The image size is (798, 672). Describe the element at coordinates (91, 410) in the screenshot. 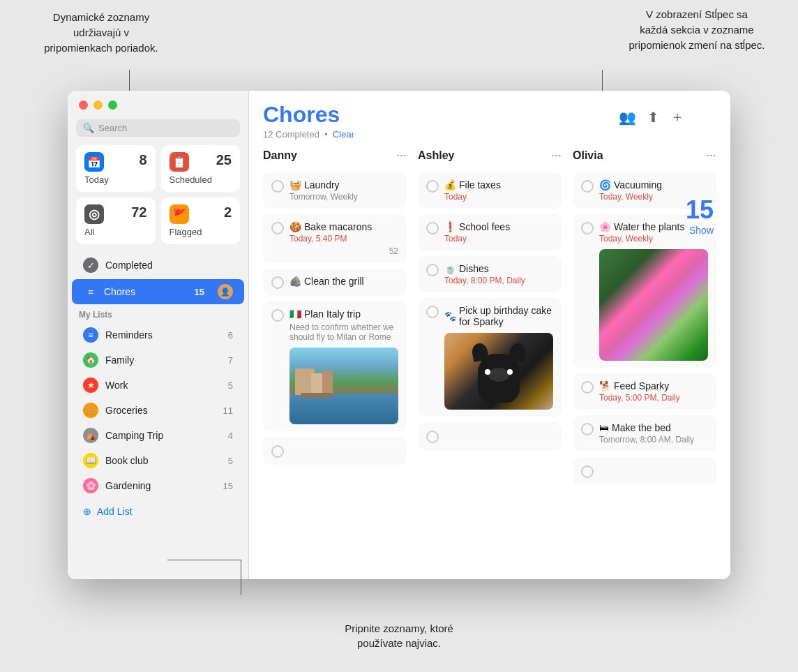

I see `groceries-icon: 🛒` at that location.